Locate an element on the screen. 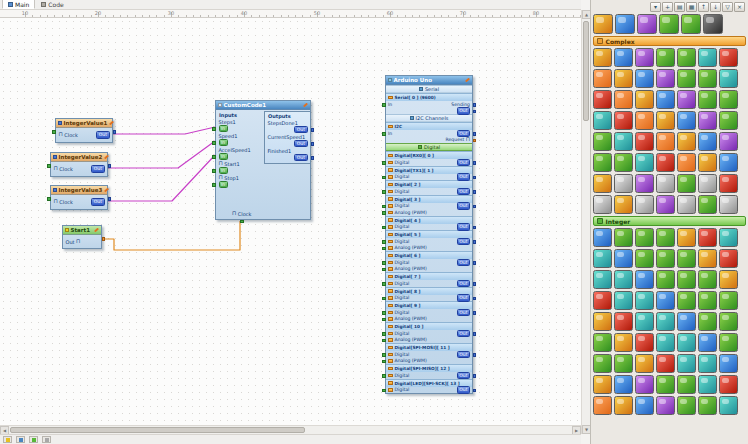  serial-input-pin is located at coordinates (384, 105).